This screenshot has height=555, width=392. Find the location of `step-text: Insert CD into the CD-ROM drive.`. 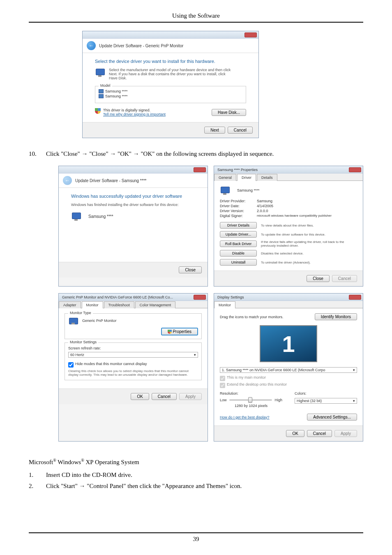

step-text: Insert CD into the CD-ROM drive. is located at coordinates (89, 475).